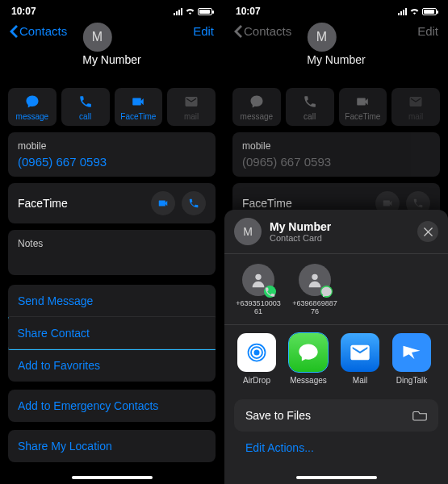 The image size is (448, 484). Describe the element at coordinates (163, 203) in the screenshot. I see `facetime-video-button` at that location.